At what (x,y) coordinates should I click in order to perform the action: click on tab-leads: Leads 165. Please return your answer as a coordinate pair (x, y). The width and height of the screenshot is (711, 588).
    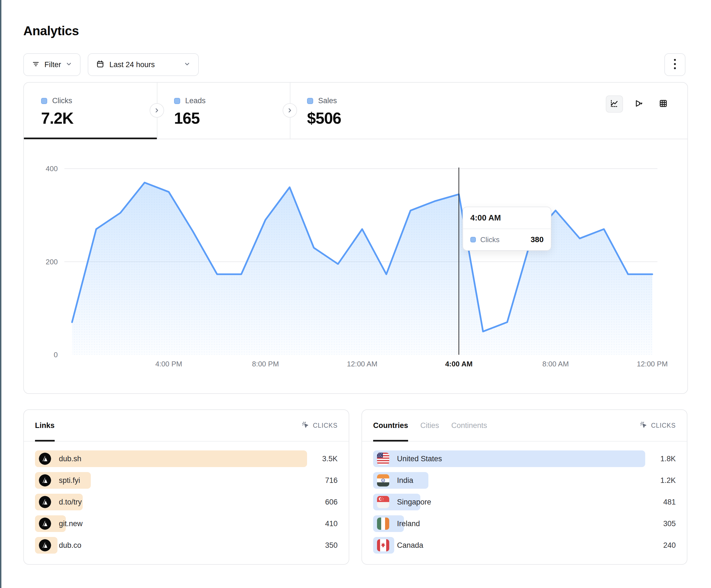
    Looking at the image, I should click on (223, 111).